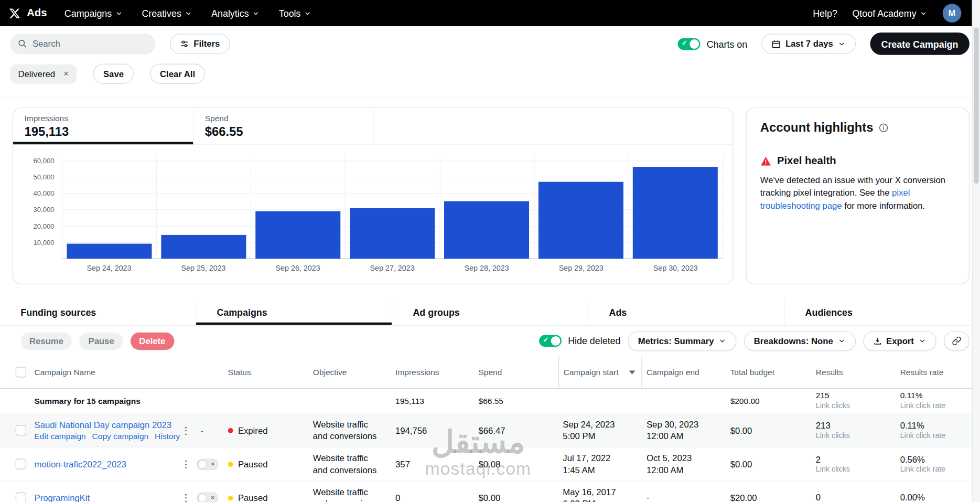 Image resolution: width=980 pixels, height=502 pixels. Describe the element at coordinates (36, 209) in the screenshot. I see `y-axis-label: 30,000` at that location.